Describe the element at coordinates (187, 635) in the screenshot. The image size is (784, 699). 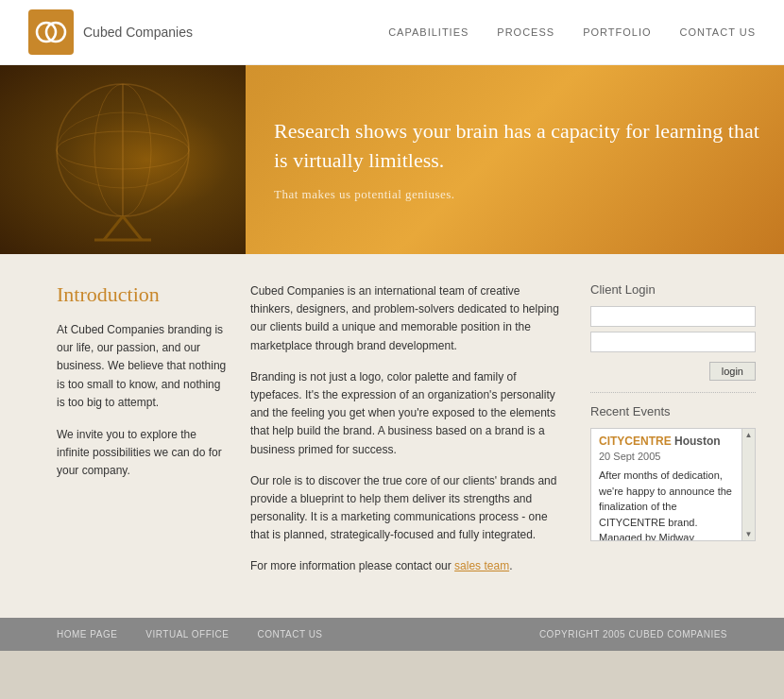
I see `footer-virtual-office: VIRTUAL OFFICE` at that location.